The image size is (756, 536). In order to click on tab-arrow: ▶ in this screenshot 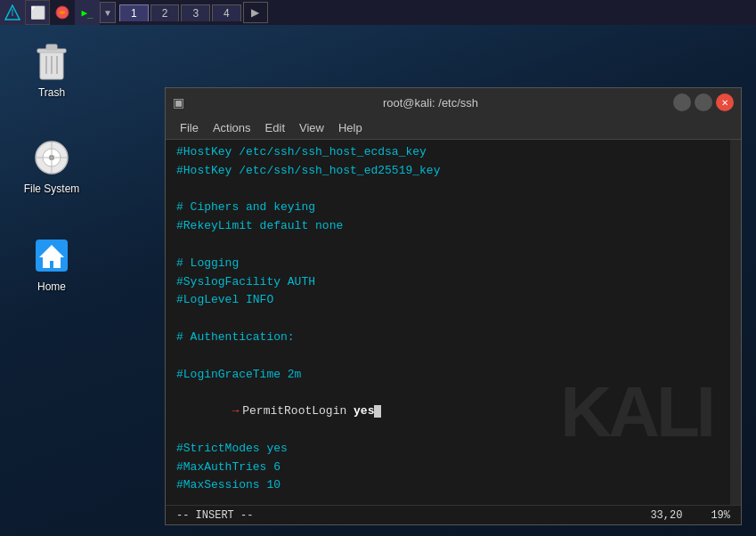, I will do `click(256, 12)`.